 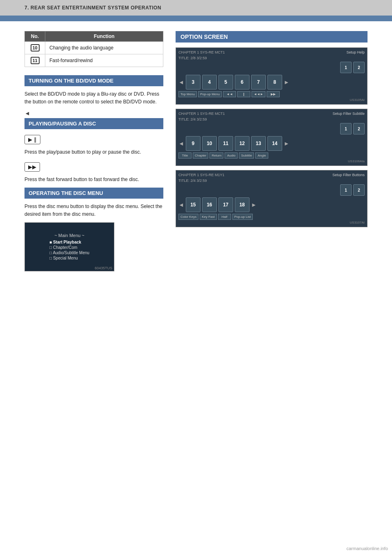 What do you see at coordinates (272, 52) in the screenshot?
I see `panel-info-bar: CHAPTER 1 SYS-RE MCT1 Setup Help` at bounding box center [272, 52].